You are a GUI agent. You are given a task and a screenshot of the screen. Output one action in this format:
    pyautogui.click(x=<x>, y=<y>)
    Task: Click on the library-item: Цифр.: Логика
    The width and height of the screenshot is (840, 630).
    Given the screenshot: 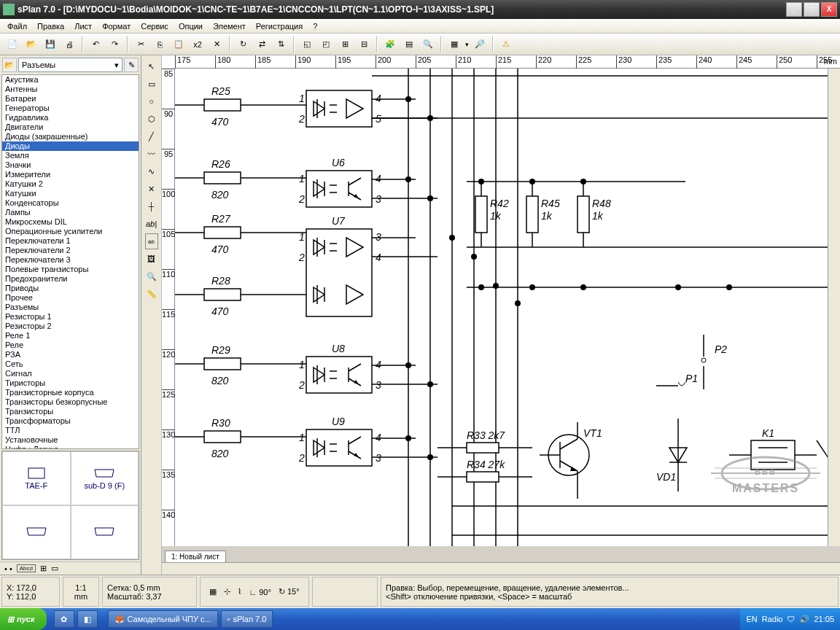 What is the action you would take?
    pyautogui.click(x=70, y=447)
    